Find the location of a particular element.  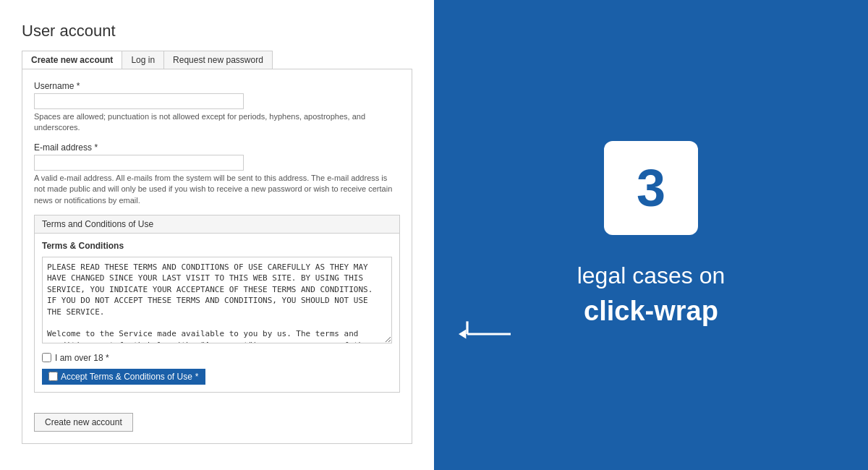

terms-inner: Terms & Conditions I am over 18 * Accept… is located at coordinates (217, 312).